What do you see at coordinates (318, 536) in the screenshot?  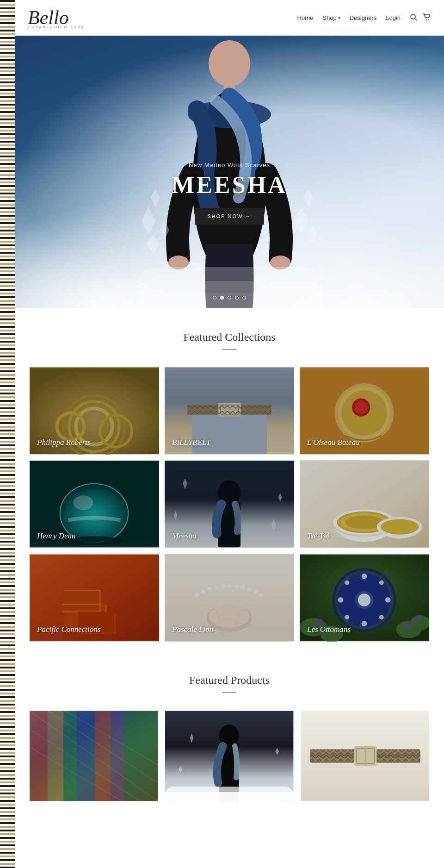 I see `collection-label-tse-tse: Tsé Tsé` at bounding box center [318, 536].